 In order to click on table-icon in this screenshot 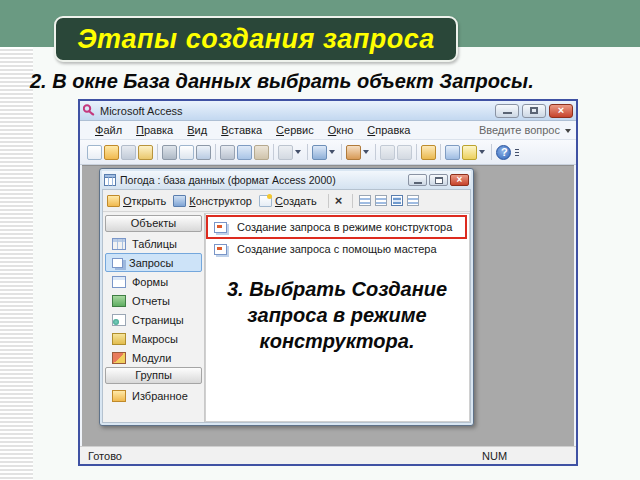, I will do `click(119, 244)`.